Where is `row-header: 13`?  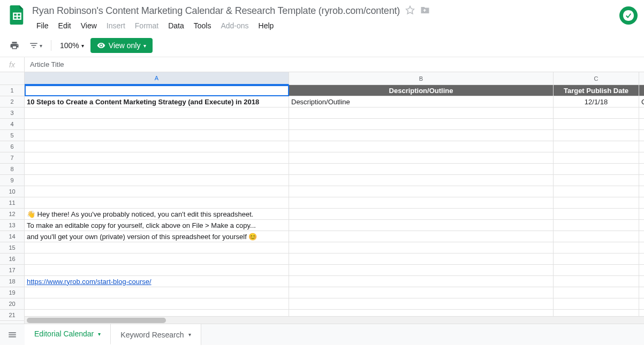
row-header: 13 is located at coordinates (12, 226).